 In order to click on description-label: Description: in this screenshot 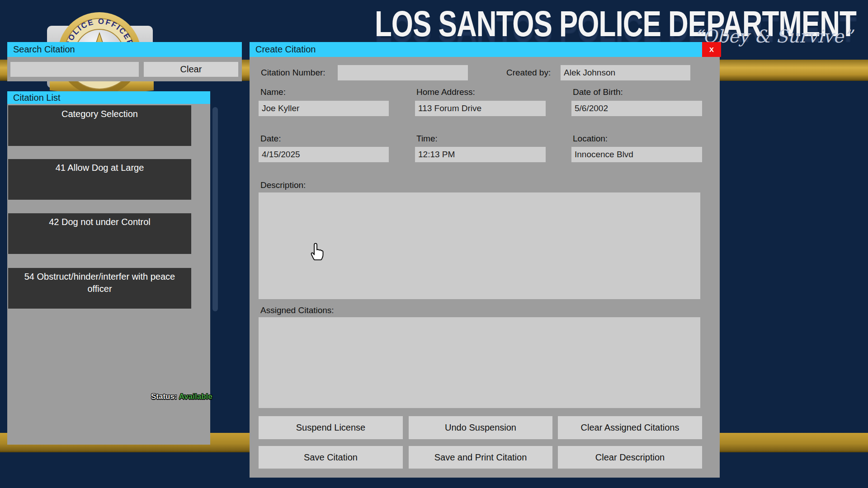, I will do `click(283, 185)`.